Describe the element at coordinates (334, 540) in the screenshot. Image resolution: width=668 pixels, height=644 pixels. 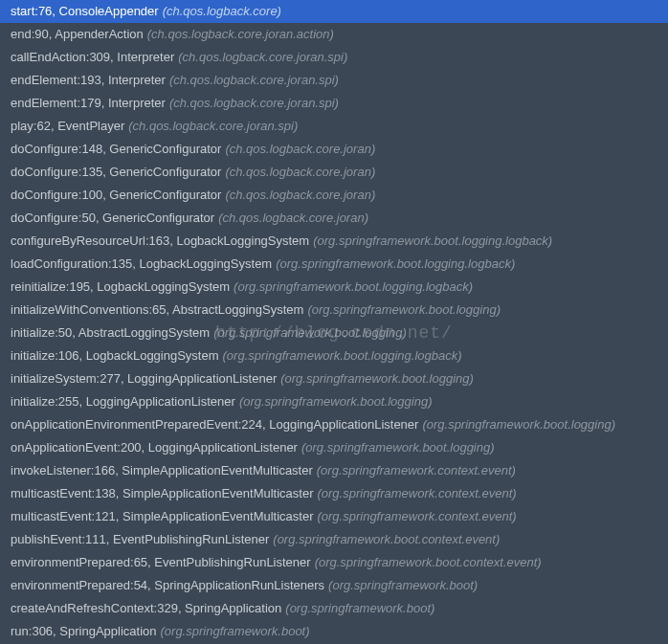
I see `stack-frame-row: publishEvent:111, EventPublishingRunList…` at that location.